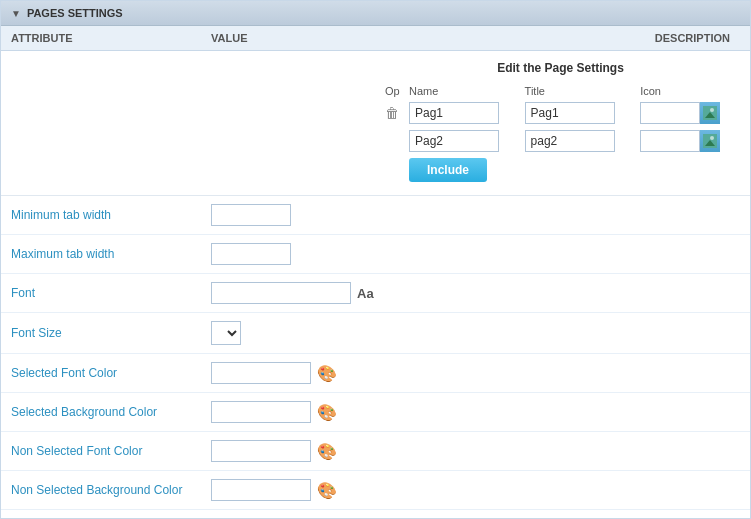  What do you see at coordinates (111, 373) in the screenshot?
I see `selected-font-color-label: Selected Font Color` at bounding box center [111, 373].